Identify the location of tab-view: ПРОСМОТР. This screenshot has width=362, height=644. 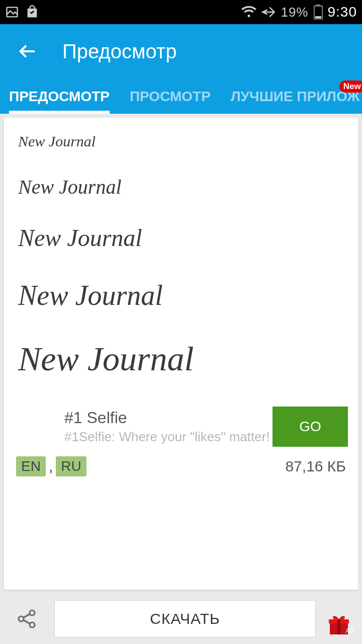
(170, 101).